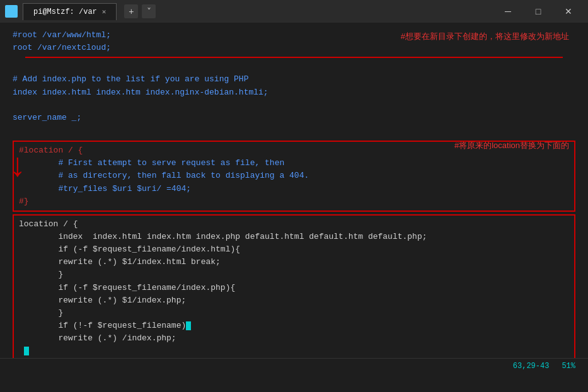 The height and width of the screenshot is (392, 588). What do you see at coordinates (508, 11) in the screenshot?
I see `minimize-button: ─` at bounding box center [508, 11].